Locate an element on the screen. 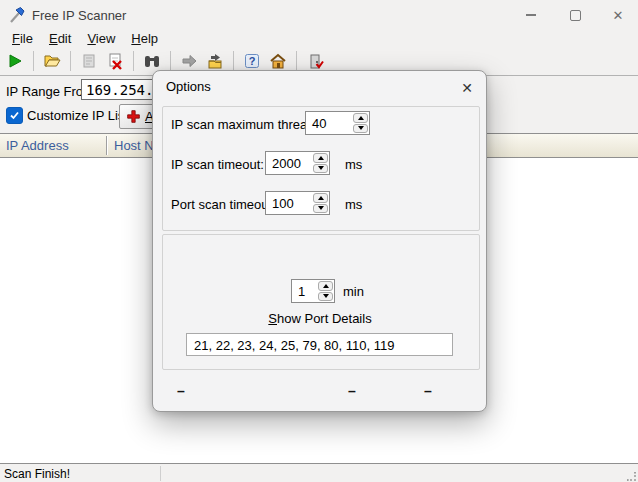  rescan-interval-value: 1 is located at coordinates (304, 291).